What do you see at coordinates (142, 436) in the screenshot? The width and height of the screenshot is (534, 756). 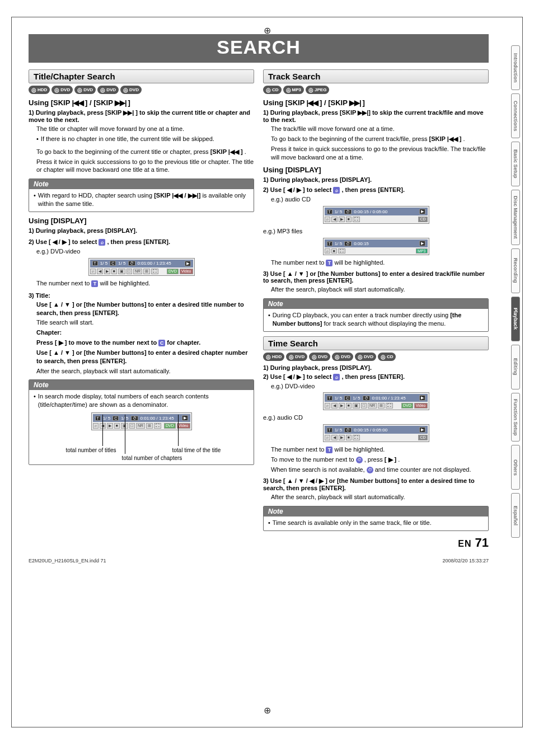 I see `osd-diagram: T1/ 5 C1/ 5 ⏱0:01:00 / 1:23:45 ▶ ⌕◀▶■▣□N…` at bounding box center [142, 436].